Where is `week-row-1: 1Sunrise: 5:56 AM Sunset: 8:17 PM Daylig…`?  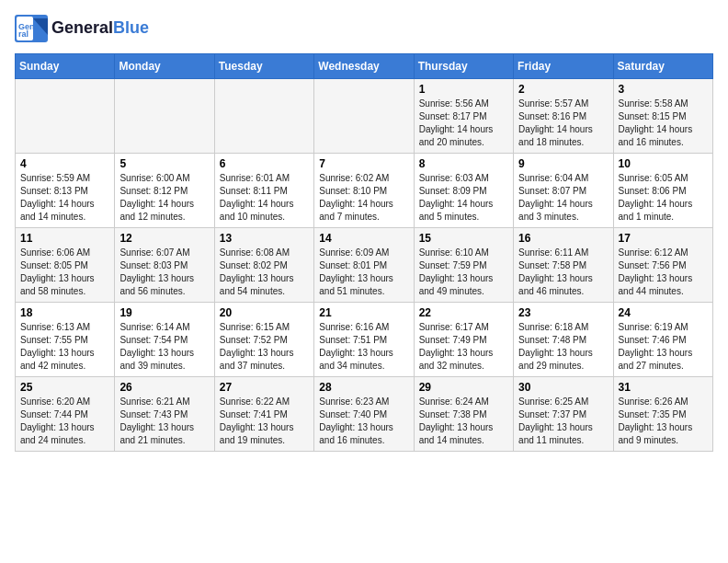
week-row-1: 1Sunrise: 5:56 AM Sunset: 8:17 PM Daylig… is located at coordinates (364, 116).